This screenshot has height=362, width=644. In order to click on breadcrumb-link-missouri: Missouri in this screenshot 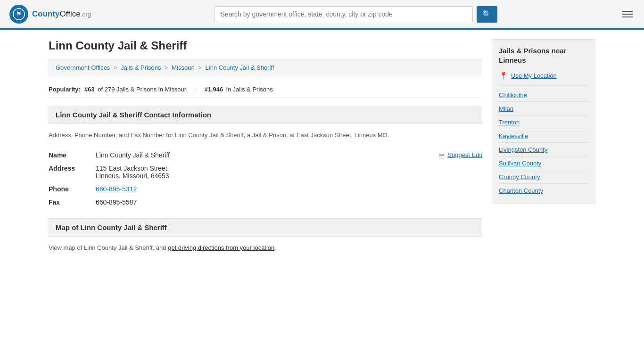, I will do `click(183, 68)`.